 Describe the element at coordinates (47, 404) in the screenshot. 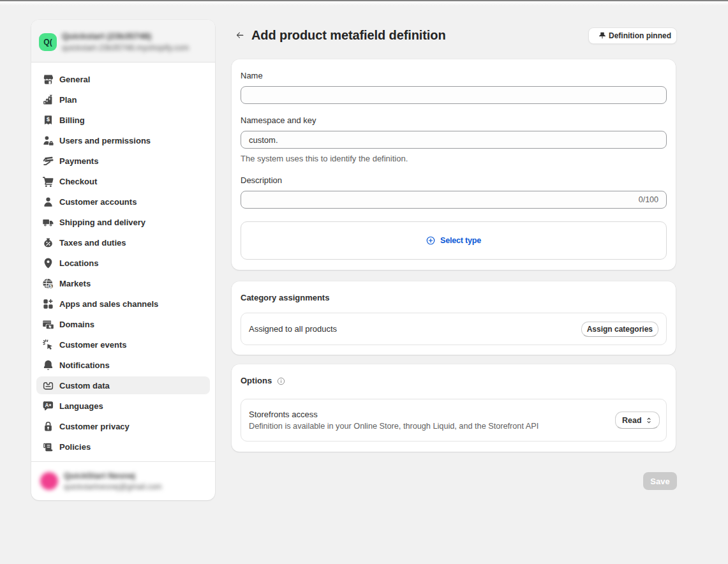

I see `svg-text: A` at that location.